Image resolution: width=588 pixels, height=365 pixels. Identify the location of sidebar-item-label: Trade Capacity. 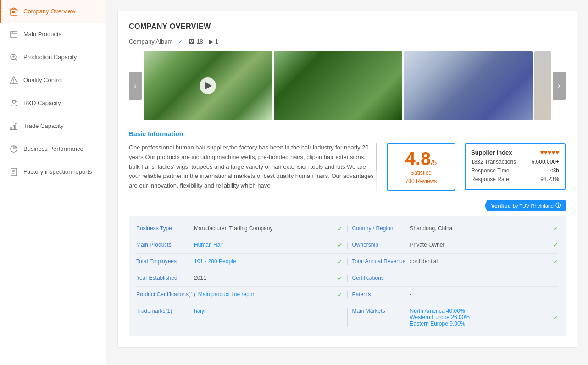
(44, 127).